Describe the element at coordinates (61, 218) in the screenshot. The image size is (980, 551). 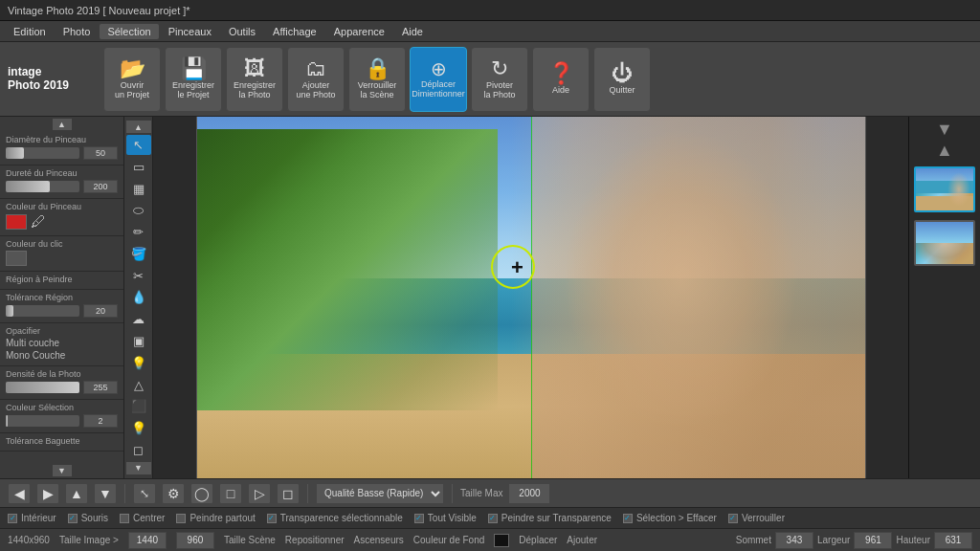
I see `brush-color-section: Couleur du Pinceau 🖊` at that location.